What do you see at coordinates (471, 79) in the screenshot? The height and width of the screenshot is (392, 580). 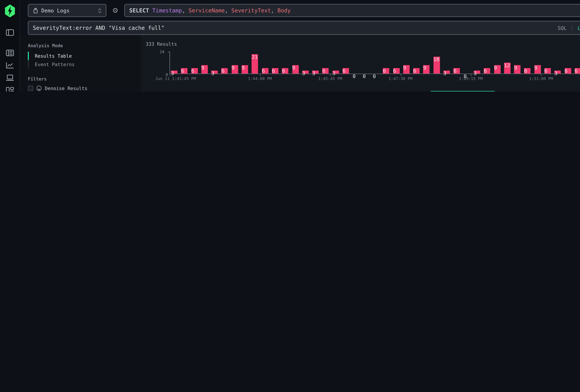 I see `x-axis-label: 1:49:15 PM` at bounding box center [471, 79].